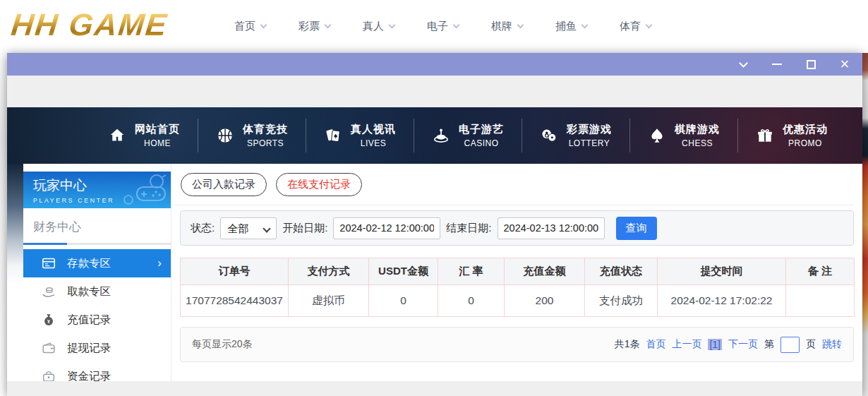 The image size is (868, 396). Describe the element at coordinates (203, 229) in the screenshot. I see `status-label: 状态:` at that location.